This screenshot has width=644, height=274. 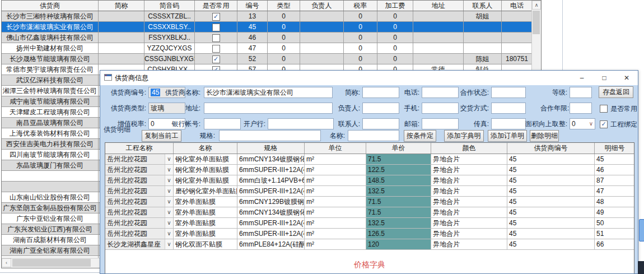 I want to click on column-header: 税率, so click(x=361, y=6).